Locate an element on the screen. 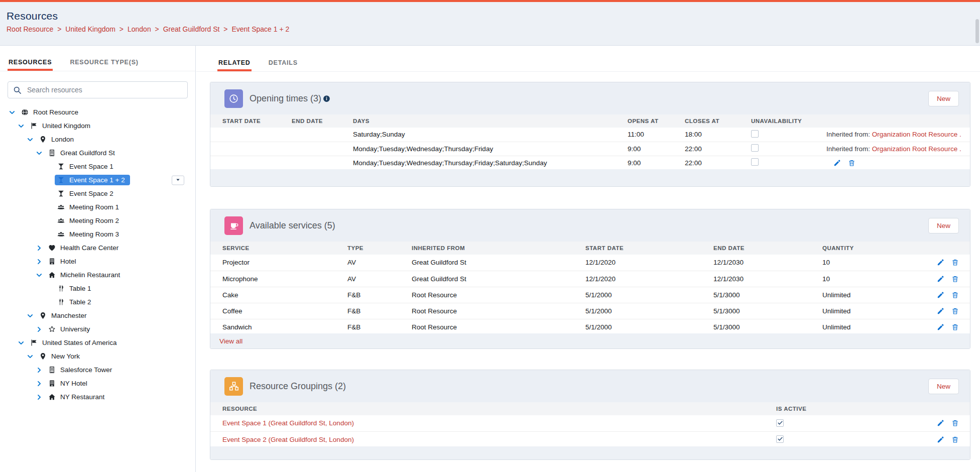 The height and width of the screenshot is (472, 980). row-menu-button is located at coordinates (178, 180).